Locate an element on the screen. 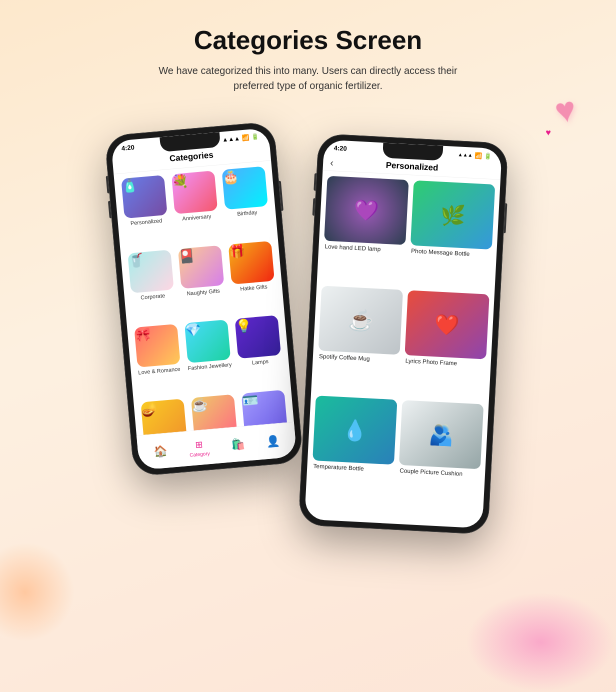 The width and height of the screenshot is (616, 692). category-image-hatke: 🎁 is located at coordinates (252, 262).